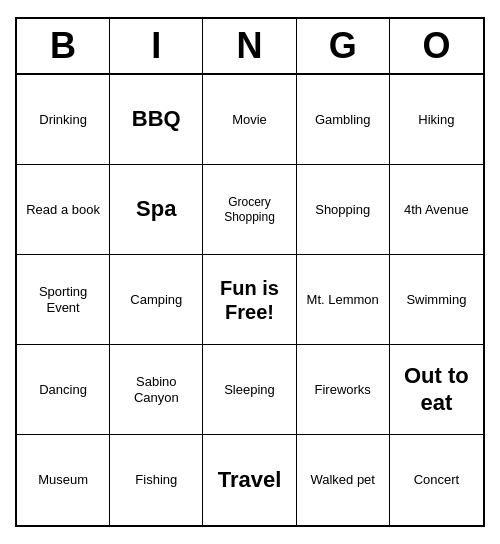  I want to click on bingo-cell-18: Fireworks, so click(344, 390).